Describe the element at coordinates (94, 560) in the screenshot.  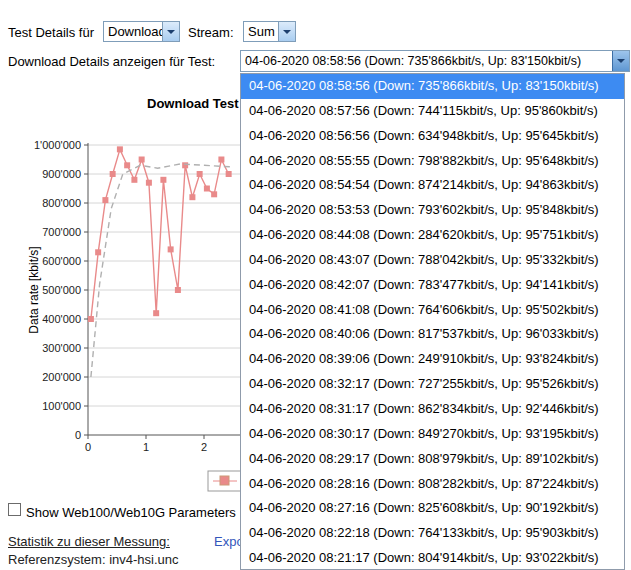
I see `referenzsystem-text: Referenzsystem: inv4-hsi.unc` at that location.